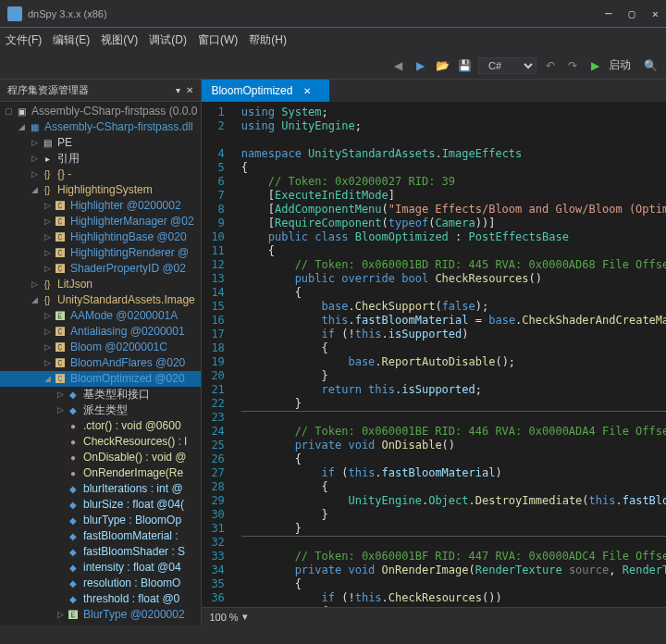 The width and height of the screenshot is (666, 644). I want to click on menu-item: 视图(V), so click(119, 41).